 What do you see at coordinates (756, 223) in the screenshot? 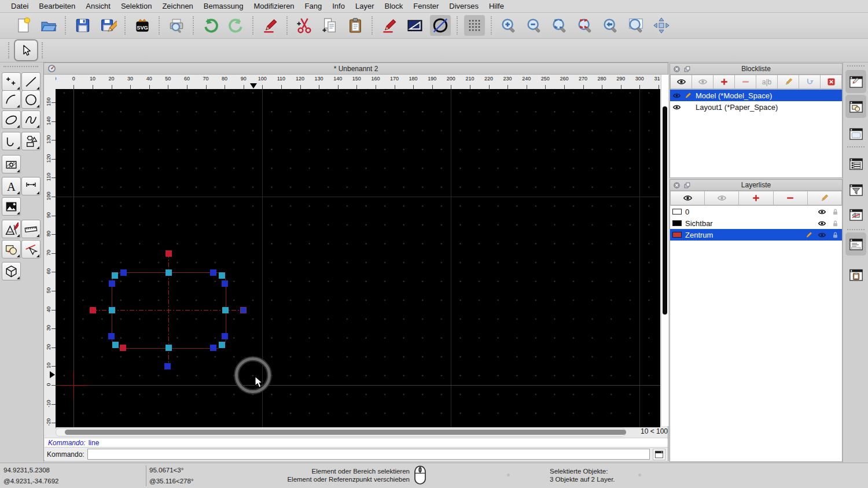
I see `layer-list-item: Sichtbar` at bounding box center [756, 223].